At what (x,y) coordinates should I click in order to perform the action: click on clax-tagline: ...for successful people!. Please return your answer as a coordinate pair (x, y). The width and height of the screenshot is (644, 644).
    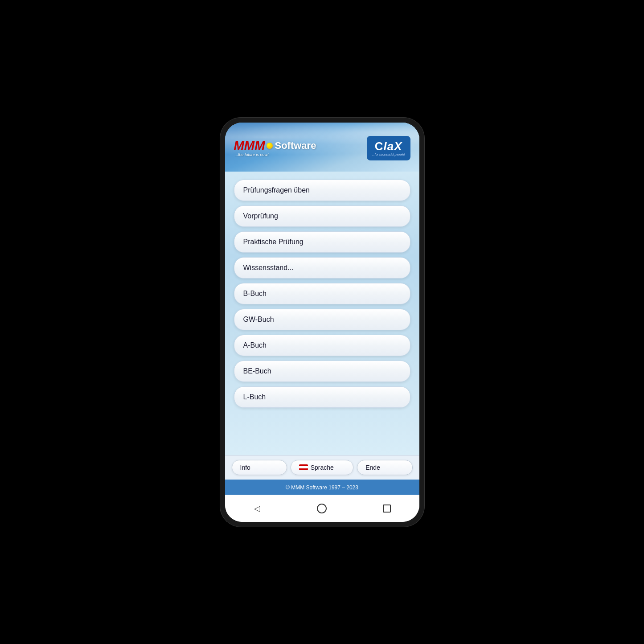
    Looking at the image, I should click on (389, 154).